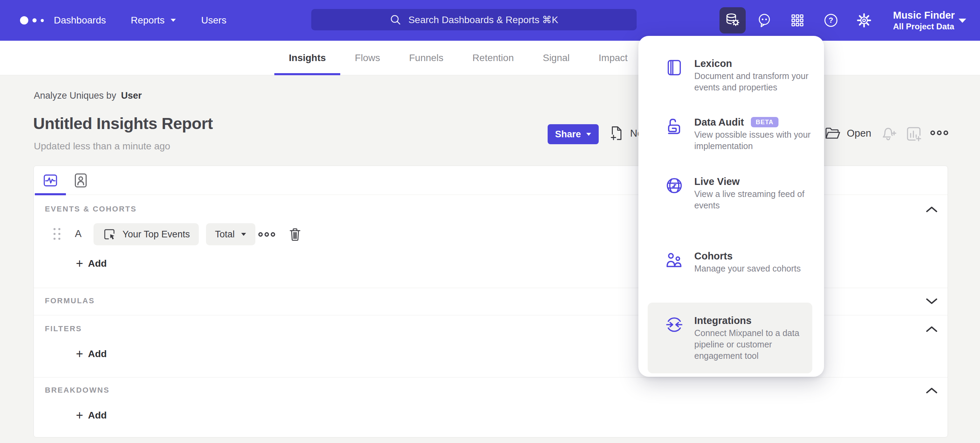 This screenshot has width=980, height=443. I want to click on logo-dot-large, so click(24, 21).